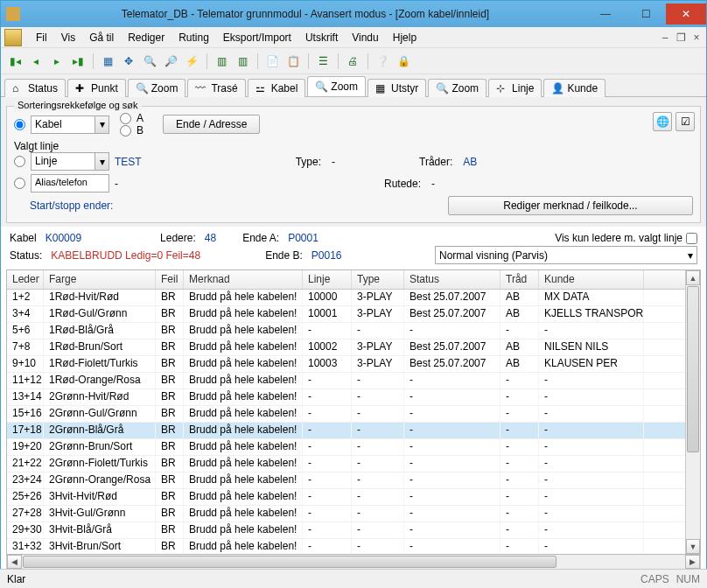  Describe the element at coordinates (126, 131) in the screenshot. I see `radio-b` at that location.